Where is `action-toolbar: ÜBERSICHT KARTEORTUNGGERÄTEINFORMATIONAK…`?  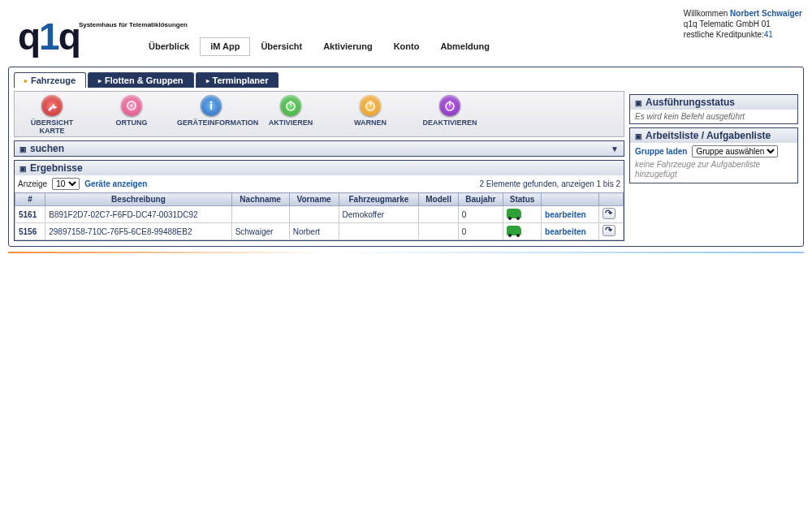
action-toolbar: ÜBERSICHT KARTEORTUNGGERÄTEINFORMATIONAK… is located at coordinates (319, 114).